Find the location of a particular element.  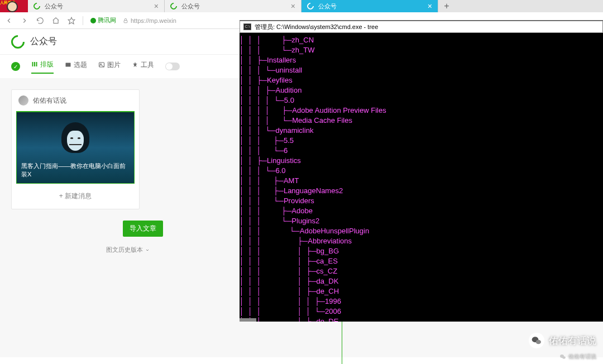

image-icon is located at coordinates (102, 65).